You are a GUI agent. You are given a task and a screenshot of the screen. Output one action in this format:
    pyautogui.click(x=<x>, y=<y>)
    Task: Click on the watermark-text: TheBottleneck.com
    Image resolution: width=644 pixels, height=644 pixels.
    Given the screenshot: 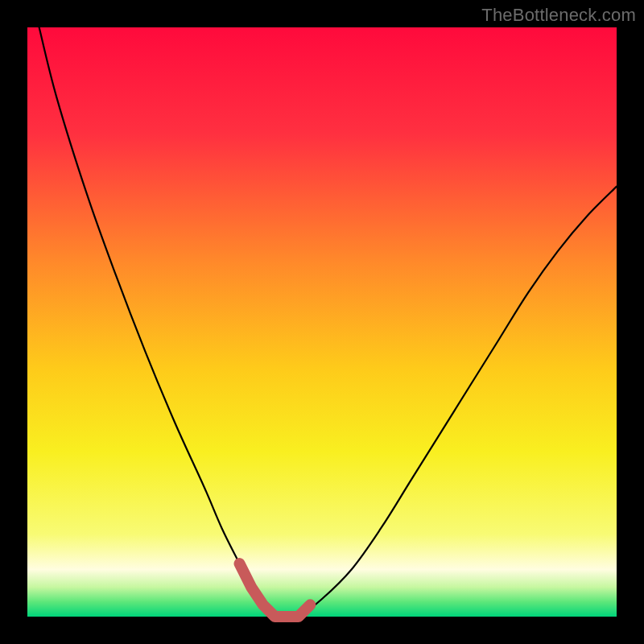 What is the action you would take?
    pyautogui.click(x=559, y=15)
    